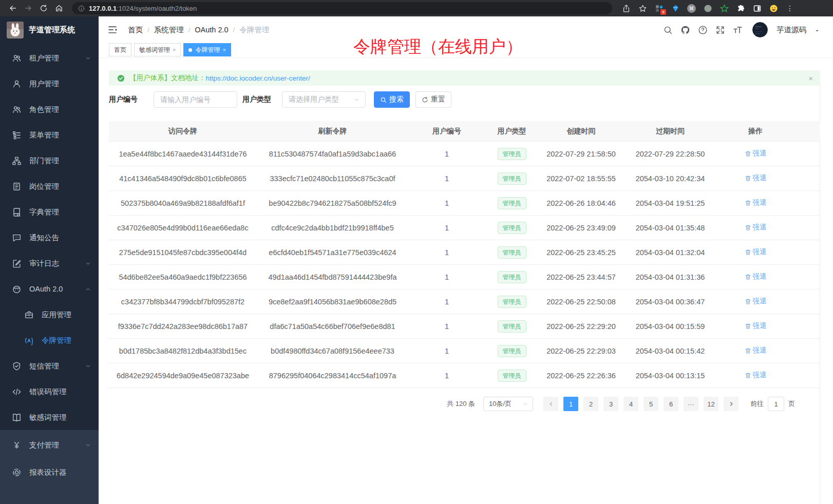  Describe the element at coordinates (711, 404) in the screenshot. I see `page-button: 12` at that location.